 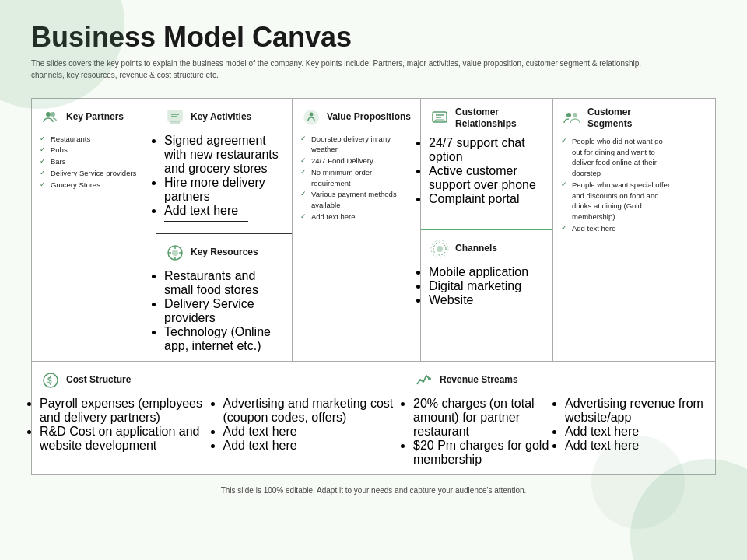 I want to click on customer-segments-header: Customer Segments, so click(x=618, y=118).